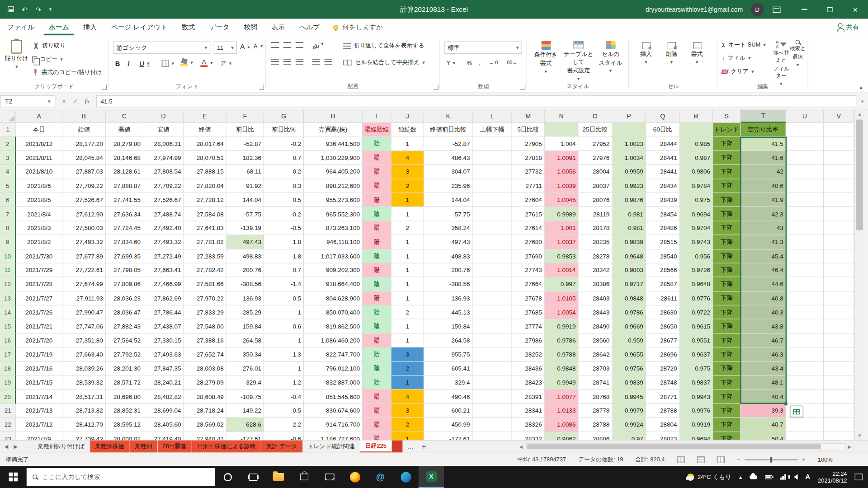 The width and height of the screenshot is (868, 488). Describe the element at coordinates (25, 446) in the screenshot. I see `tab-list-more-left: …` at that location.